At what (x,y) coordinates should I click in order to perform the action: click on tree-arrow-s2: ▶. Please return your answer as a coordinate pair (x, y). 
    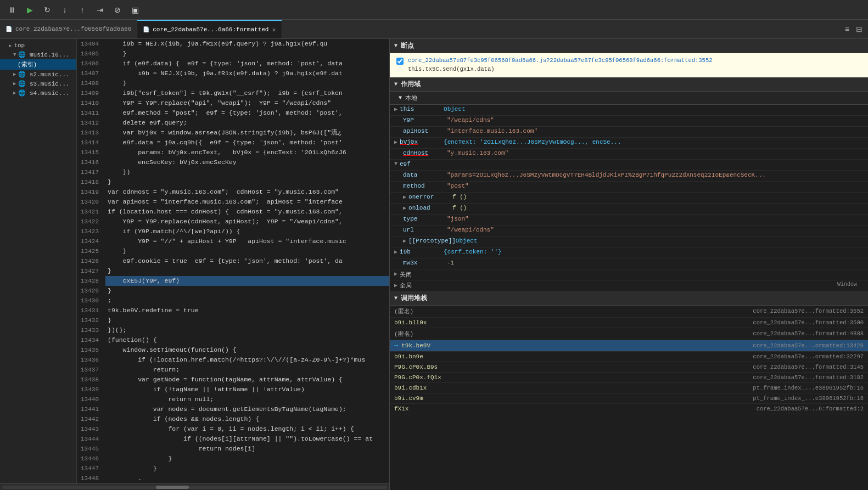
    Looking at the image, I should click on (14, 75).